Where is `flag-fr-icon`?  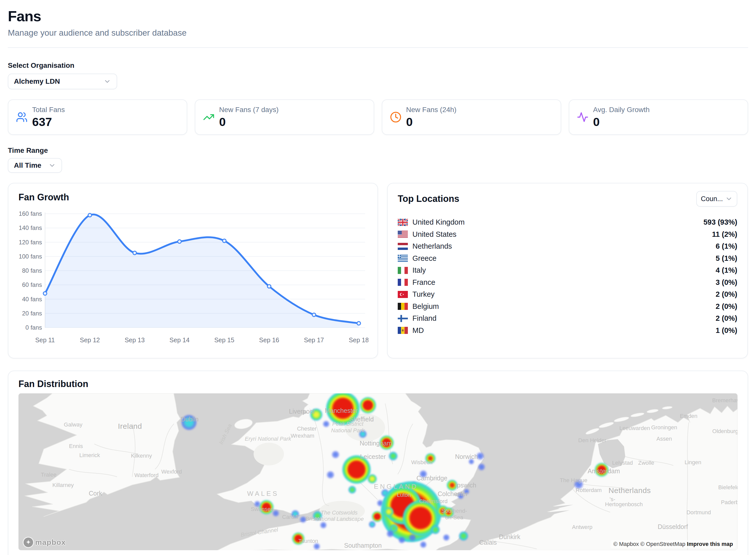 flag-fr-icon is located at coordinates (403, 282).